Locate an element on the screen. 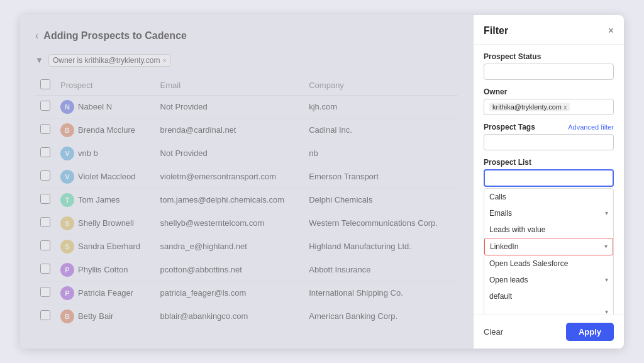 The width and height of the screenshot is (644, 363). prospect-list-section: Prospect List Calls Emails ▾ Leads with … is located at coordinates (548, 237).